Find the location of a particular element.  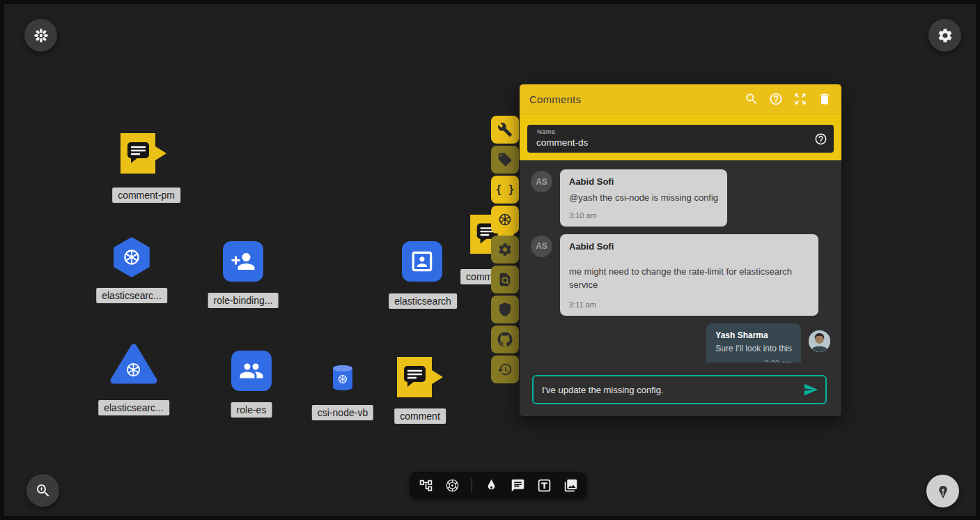

delete-button is located at coordinates (825, 99).